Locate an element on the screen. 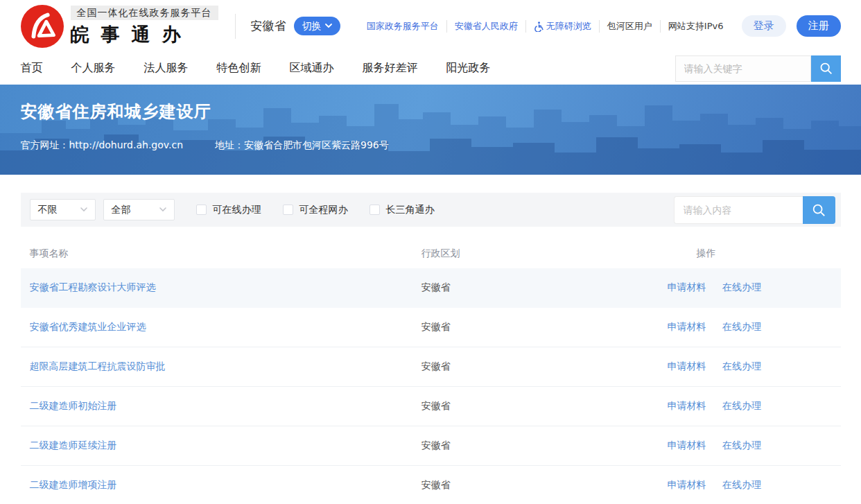  table-row: 二级建造师增项注册 安徽省 申请材料 在线办理 is located at coordinates (431, 485).